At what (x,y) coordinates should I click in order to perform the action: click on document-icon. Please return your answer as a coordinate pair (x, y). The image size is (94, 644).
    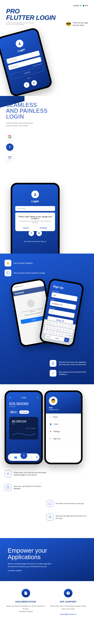
    Looking at the image, I should click on (26, 593).